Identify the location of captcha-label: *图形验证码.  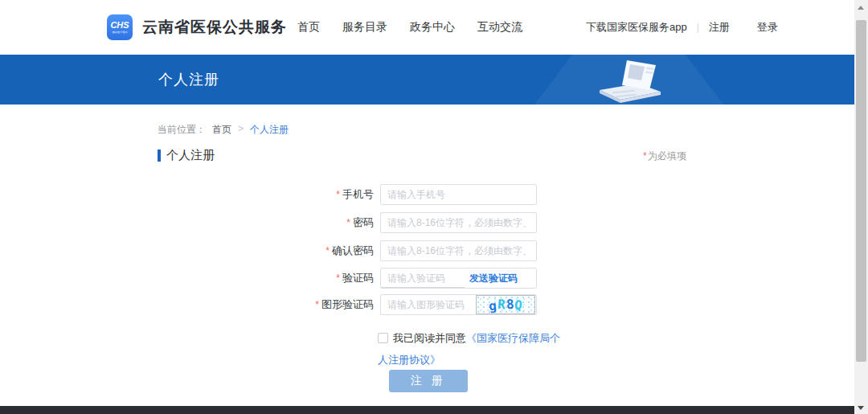
(344, 305).